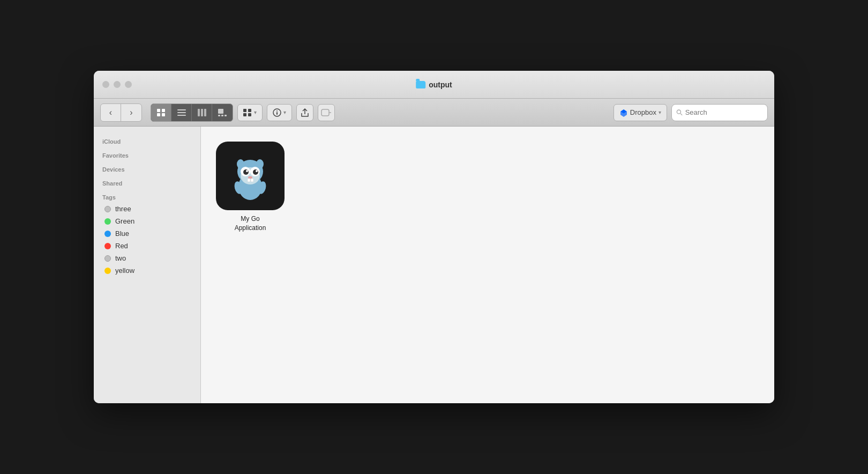  Describe the element at coordinates (117, 85) in the screenshot. I see `traffic-lights` at that location.